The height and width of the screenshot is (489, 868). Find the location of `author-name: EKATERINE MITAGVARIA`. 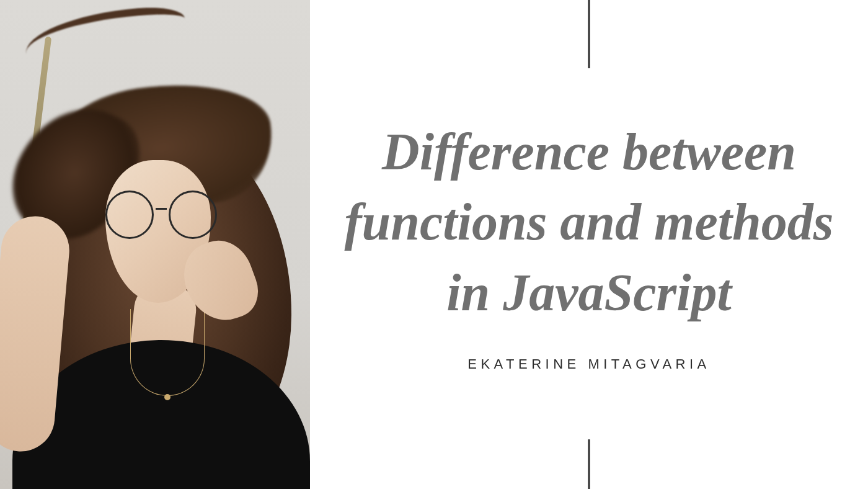

author-name: EKATERINE MITAGVARIA is located at coordinates (589, 364).